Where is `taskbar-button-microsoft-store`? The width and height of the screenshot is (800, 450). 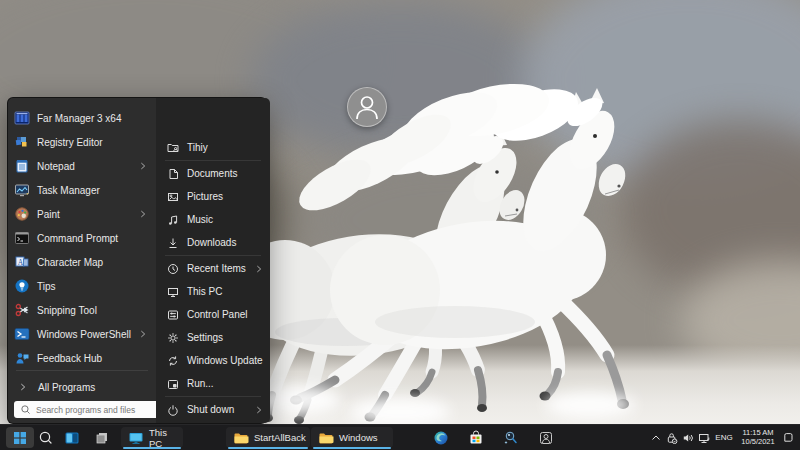 taskbar-button-microsoft-store is located at coordinates (476, 438).